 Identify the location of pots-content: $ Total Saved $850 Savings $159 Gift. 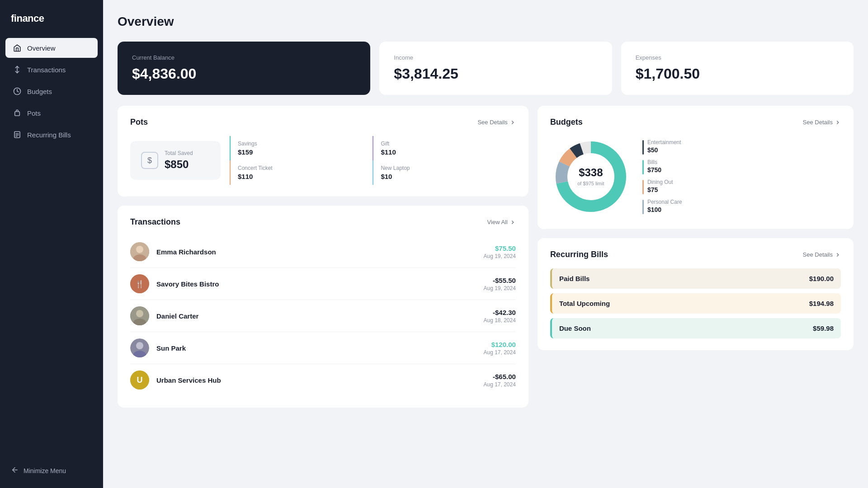
(323, 160).